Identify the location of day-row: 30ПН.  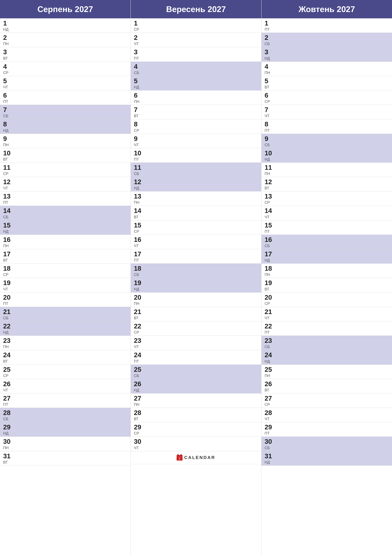
(65, 444).